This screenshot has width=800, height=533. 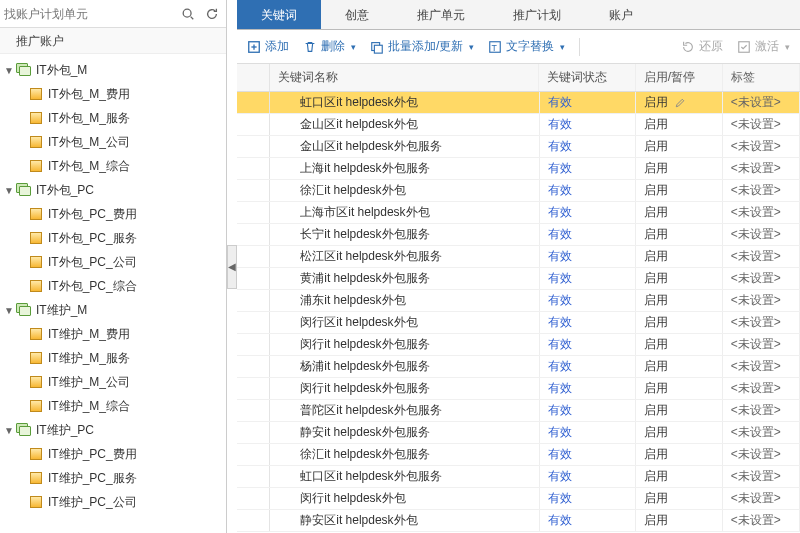 What do you see at coordinates (537, 14) in the screenshot?
I see `tab: 推广计划` at bounding box center [537, 14].